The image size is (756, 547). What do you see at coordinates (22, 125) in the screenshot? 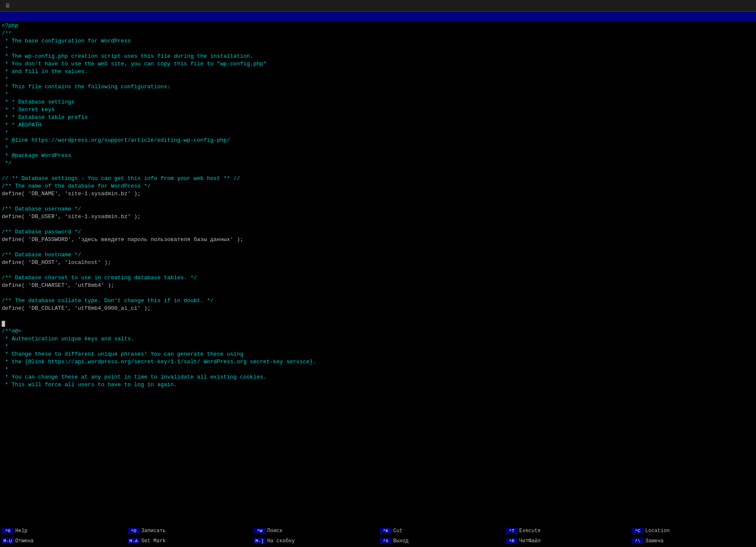
I see `line-text: * * ABSPATH` at bounding box center [22, 125].